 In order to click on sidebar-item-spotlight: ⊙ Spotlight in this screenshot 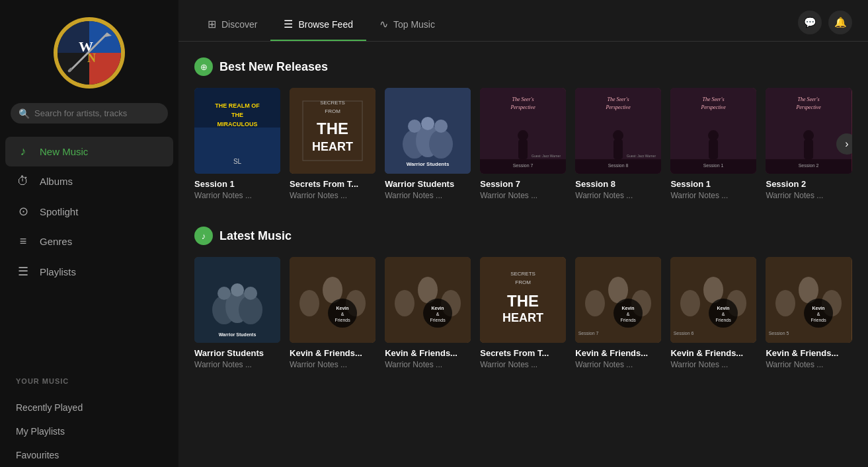, I will do `click(89, 211)`.